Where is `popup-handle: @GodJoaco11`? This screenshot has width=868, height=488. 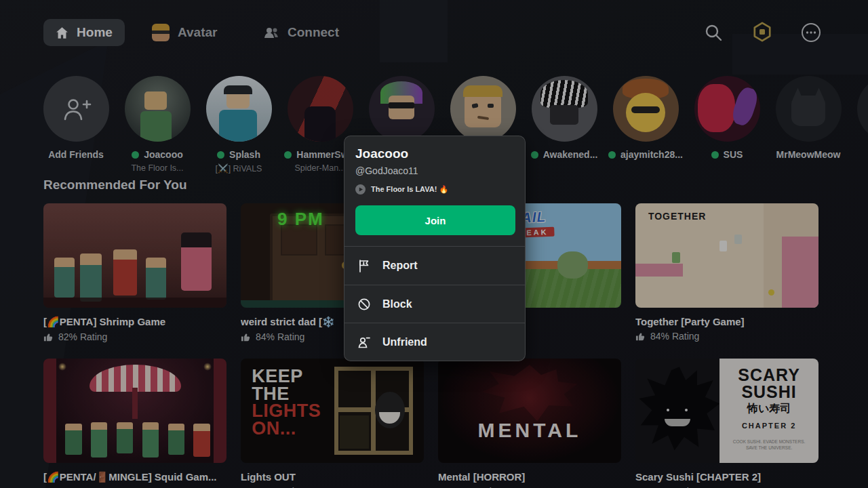 popup-handle: @GodJoaco11 is located at coordinates (435, 171).